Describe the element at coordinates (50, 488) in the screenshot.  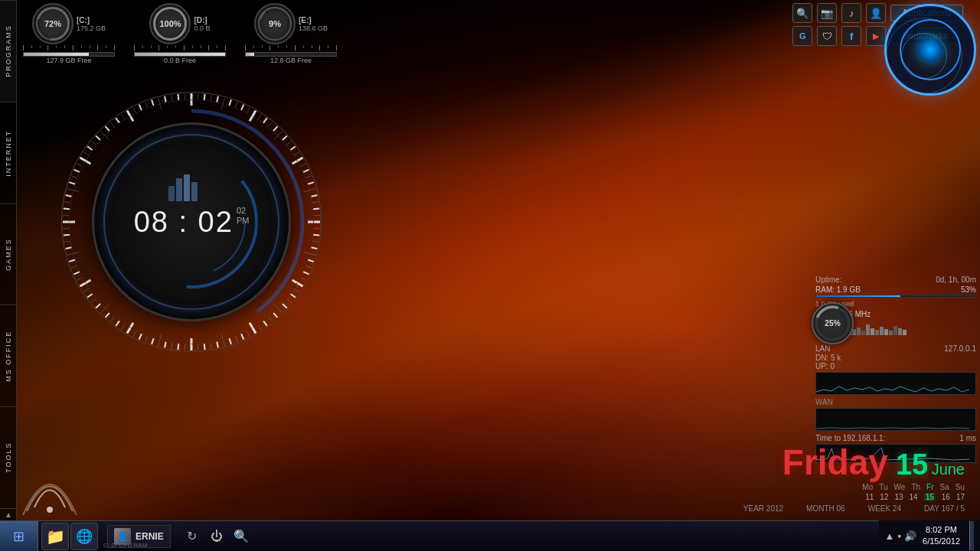
I see `wifi-arc-svg` at that location.